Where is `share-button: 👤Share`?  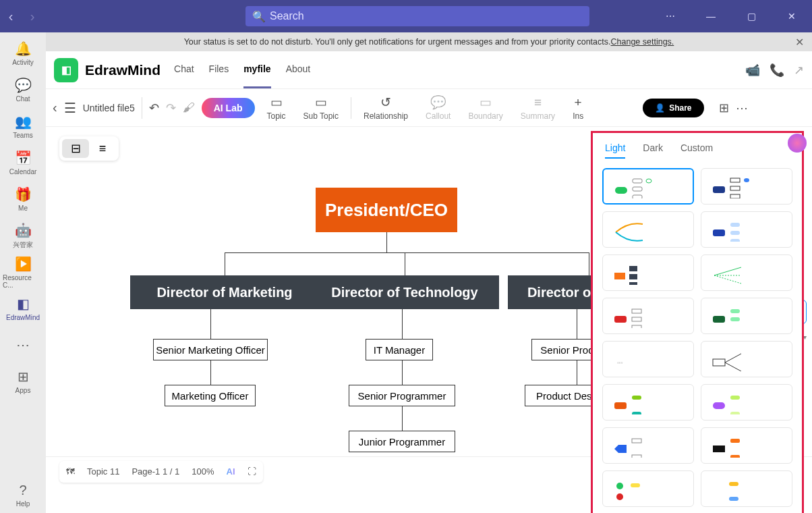
share-button: 👤Share is located at coordinates (673, 108).